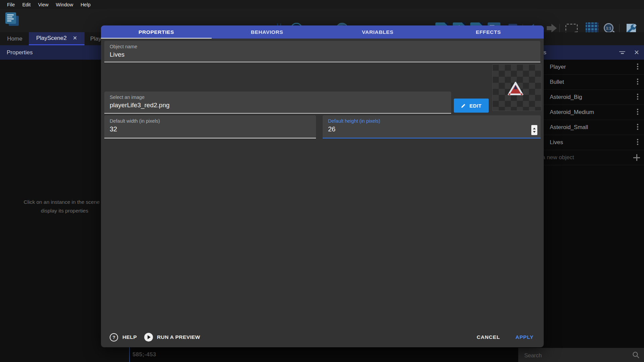  What do you see at coordinates (114, 337) in the screenshot?
I see `help-icon: ?` at bounding box center [114, 337].